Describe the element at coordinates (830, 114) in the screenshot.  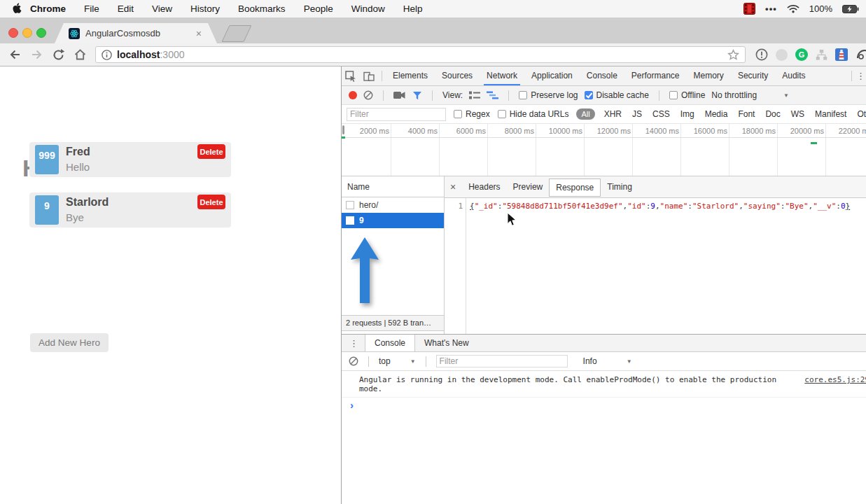
I see `filter-type-manifest: Manifest` at that location.